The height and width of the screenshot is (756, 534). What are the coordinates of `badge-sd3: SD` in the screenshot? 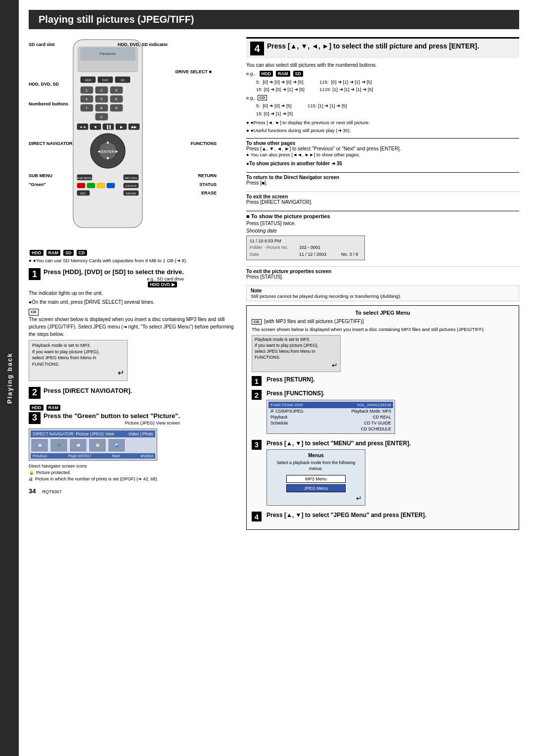 It's located at (299, 74).